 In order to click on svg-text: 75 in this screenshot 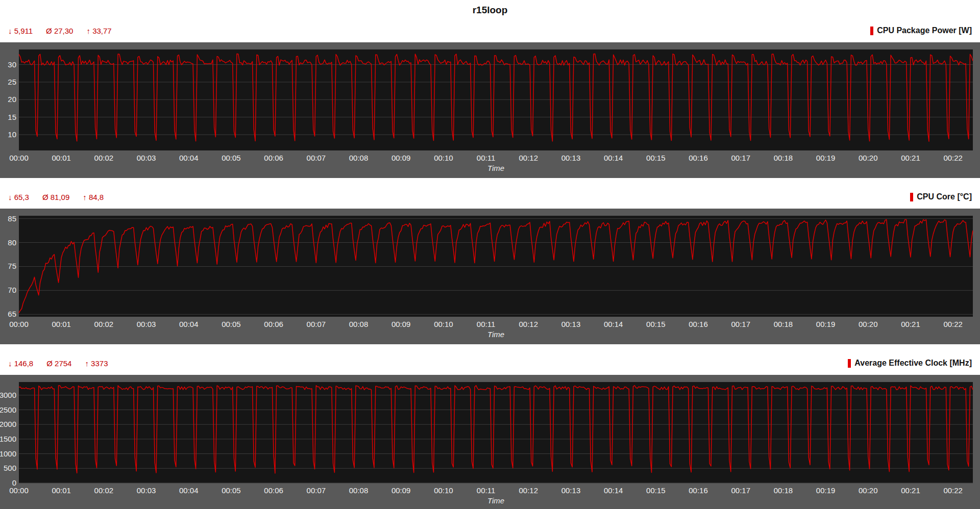, I will do `click(12, 266)`.